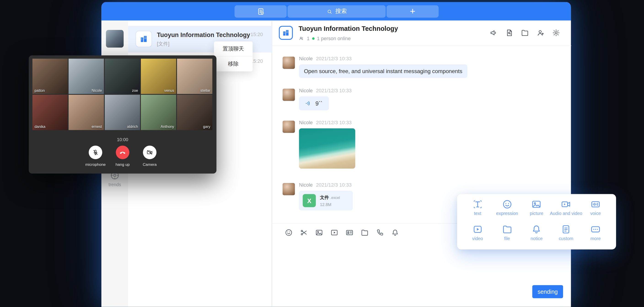  What do you see at coordinates (507, 211) in the screenshot?
I see `feature-expression: expression` at bounding box center [507, 211].